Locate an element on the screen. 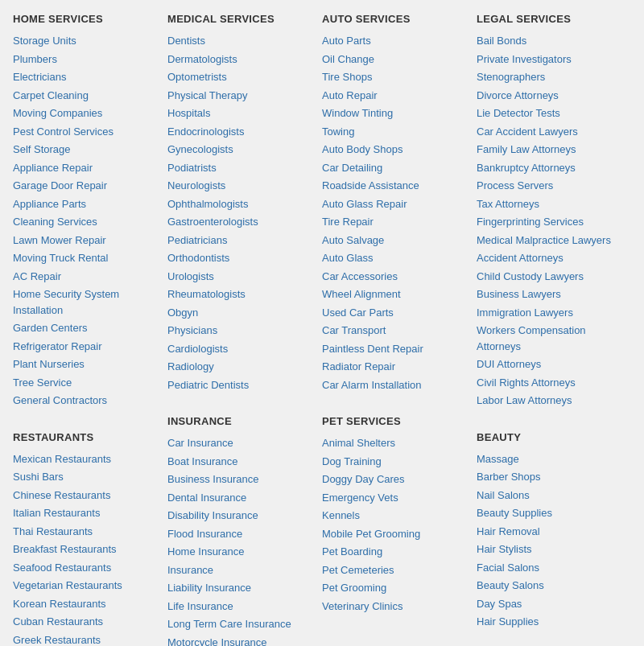  list-item-link: Refrigerator Repair is located at coordinates (58, 346).